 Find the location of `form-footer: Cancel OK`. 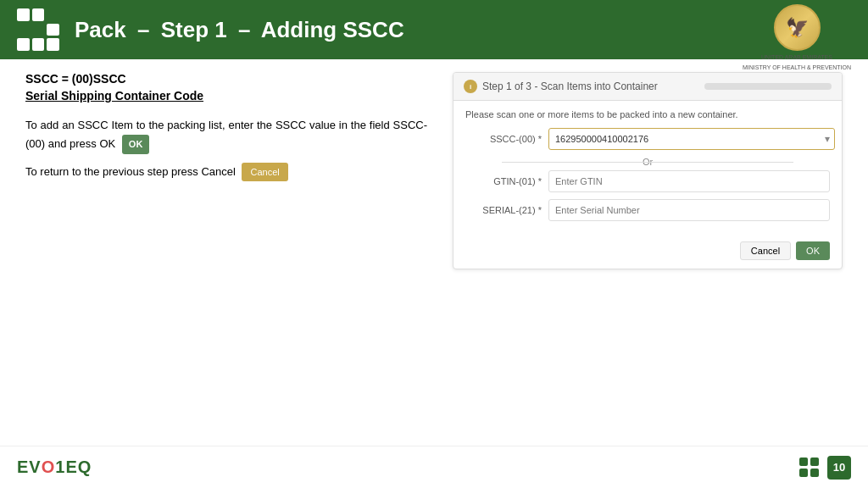

form-footer: Cancel OK is located at coordinates (648, 252).